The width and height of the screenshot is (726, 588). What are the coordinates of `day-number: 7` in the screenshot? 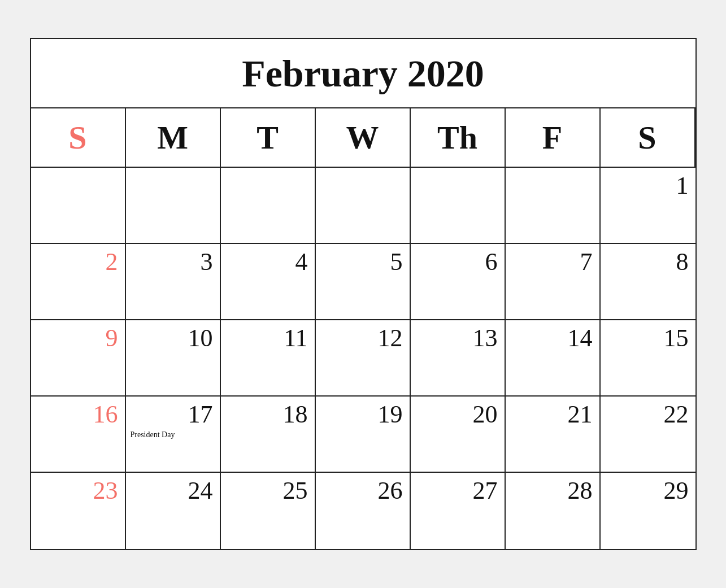 It's located at (551, 262).